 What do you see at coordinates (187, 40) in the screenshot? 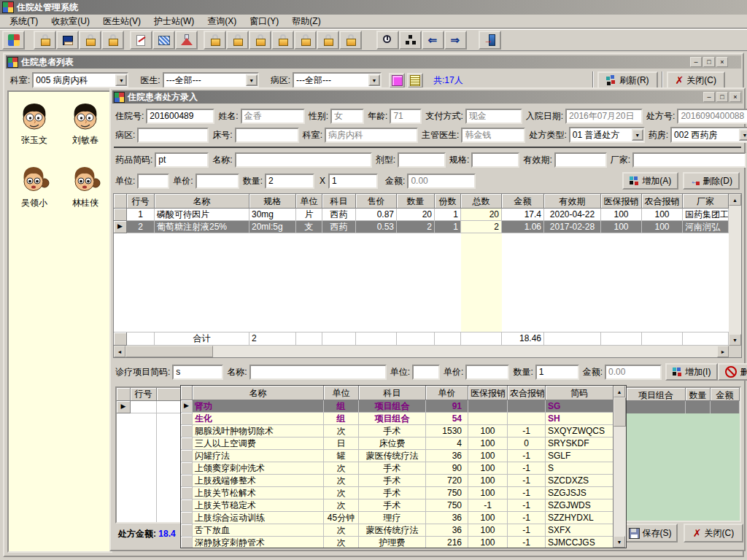
I see `flask-button` at bounding box center [187, 40].